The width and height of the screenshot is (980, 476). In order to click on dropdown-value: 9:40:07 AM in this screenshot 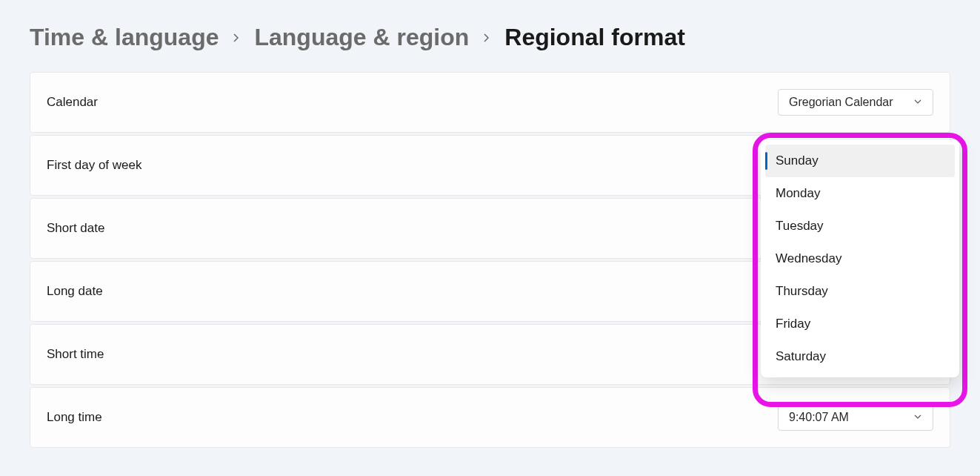, I will do `click(819, 417)`.